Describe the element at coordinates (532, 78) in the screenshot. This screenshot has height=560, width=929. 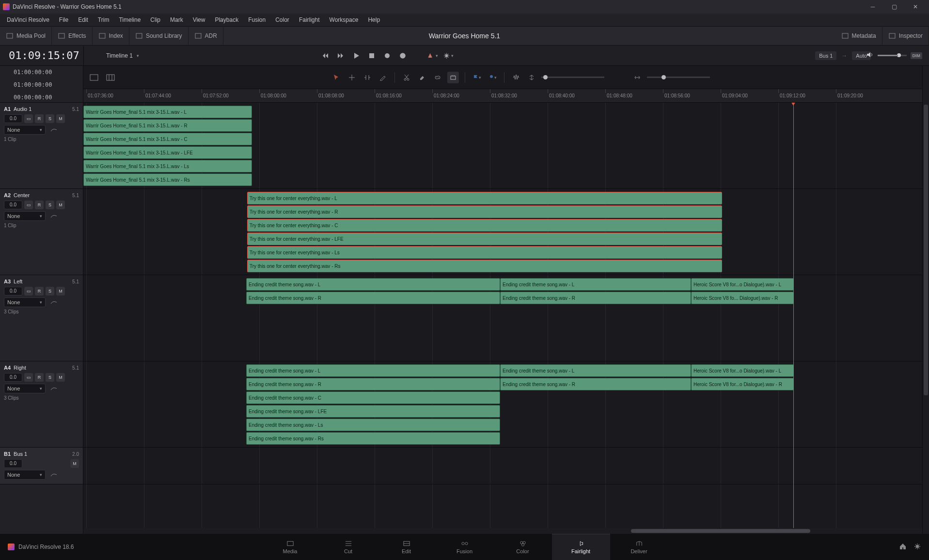
I see `expand-tool` at that location.